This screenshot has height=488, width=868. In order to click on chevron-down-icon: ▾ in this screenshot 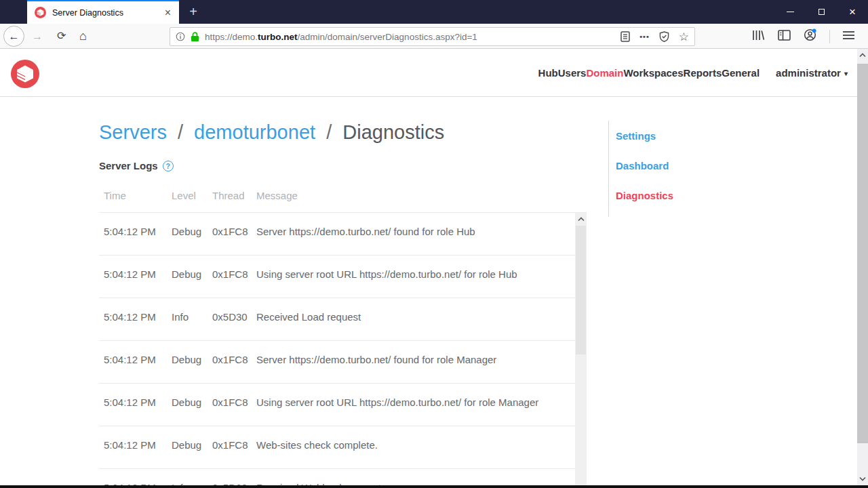, I will do `click(846, 73)`.